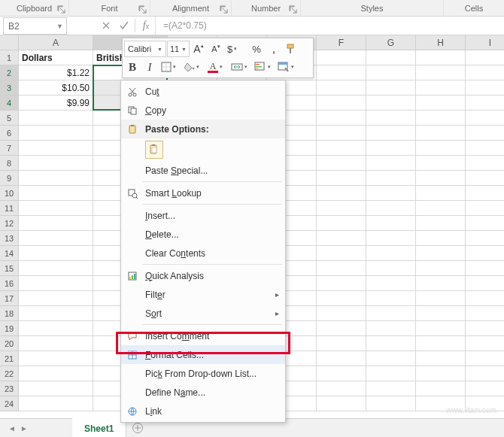 This screenshot has width=504, height=437. Describe the element at coordinates (441, 299) in the screenshot. I see `cell-H17` at that location.